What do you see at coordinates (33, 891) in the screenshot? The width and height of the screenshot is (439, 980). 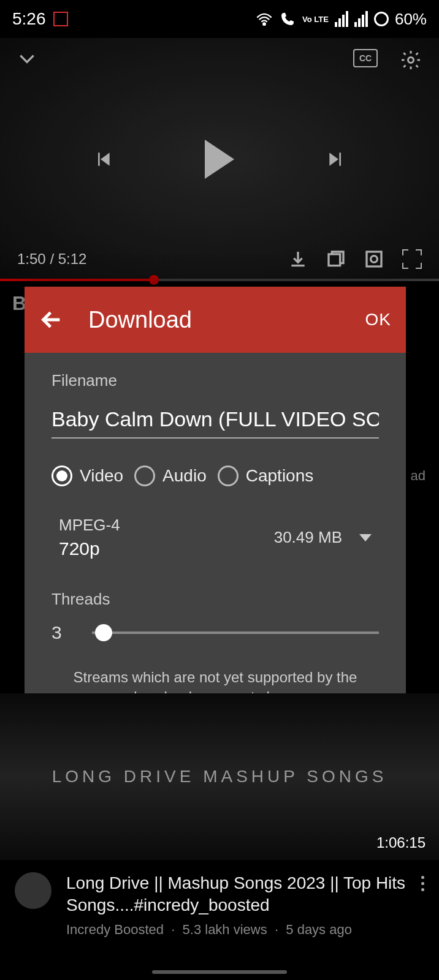 I see `channel-avatar` at bounding box center [33, 891].